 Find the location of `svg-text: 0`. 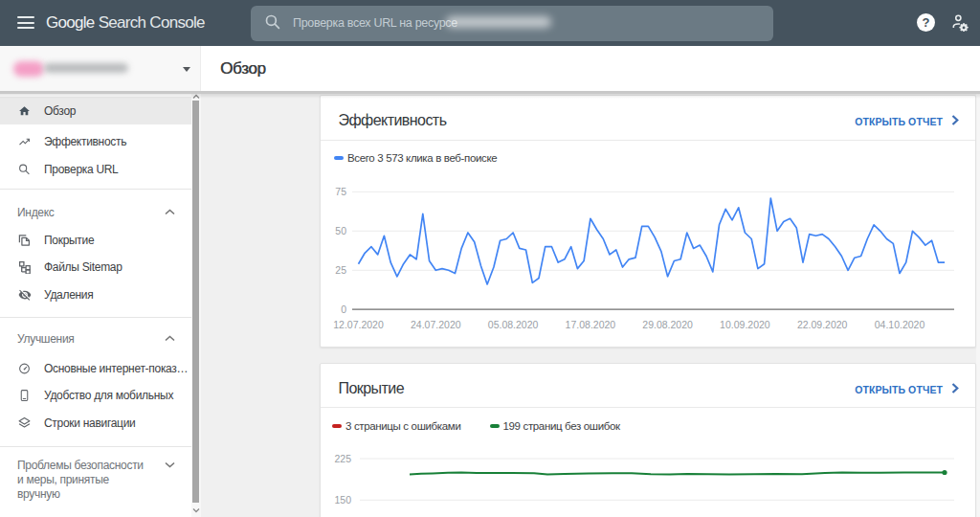

svg-text: 0 is located at coordinates (344, 309).